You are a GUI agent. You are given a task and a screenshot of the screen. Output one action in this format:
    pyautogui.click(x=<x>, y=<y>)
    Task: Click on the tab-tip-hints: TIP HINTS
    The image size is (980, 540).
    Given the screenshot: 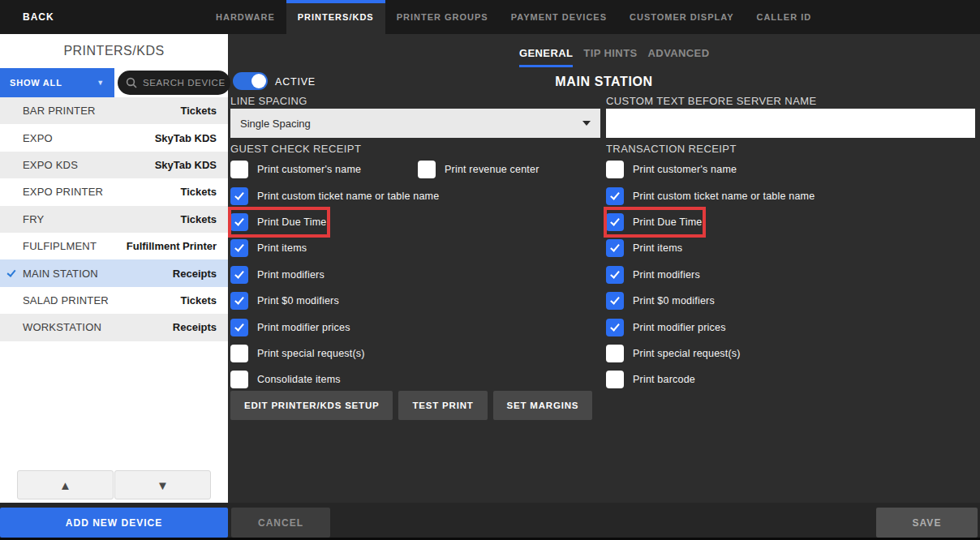 What is the action you would take?
    pyautogui.click(x=610, y=57)
    